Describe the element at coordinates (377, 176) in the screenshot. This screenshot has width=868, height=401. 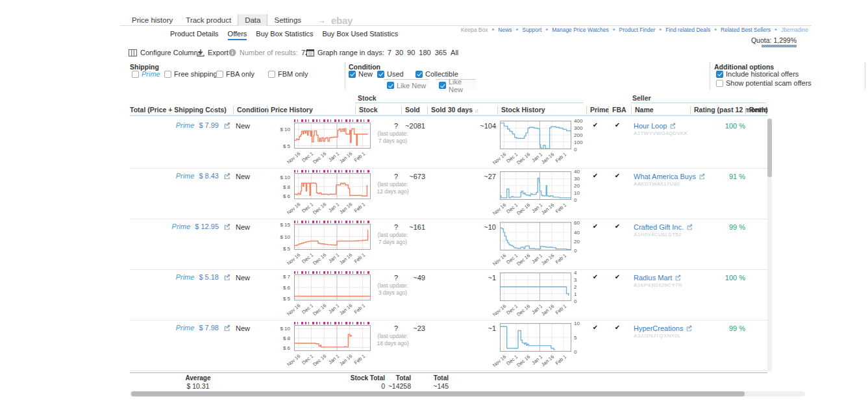
I see `stock-value: ?` at that location.